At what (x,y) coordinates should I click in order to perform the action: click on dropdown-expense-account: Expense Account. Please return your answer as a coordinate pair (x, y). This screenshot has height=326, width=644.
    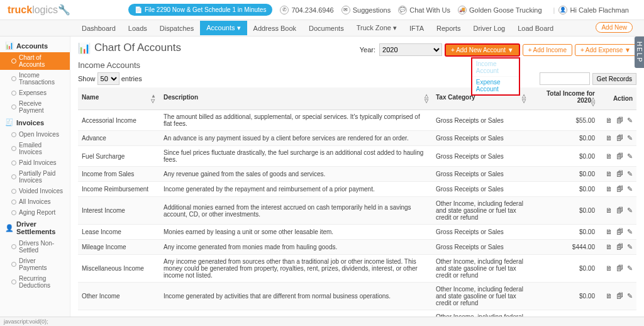
    Looking at the image, I should click on (496, 86).